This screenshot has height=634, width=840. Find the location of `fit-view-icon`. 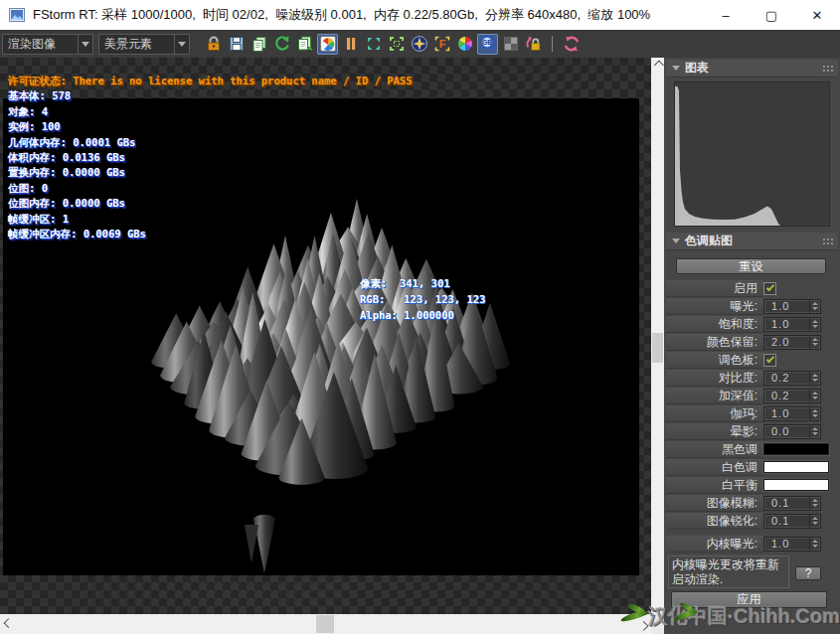

fit-view-icon is located at coordinates (374, 44).